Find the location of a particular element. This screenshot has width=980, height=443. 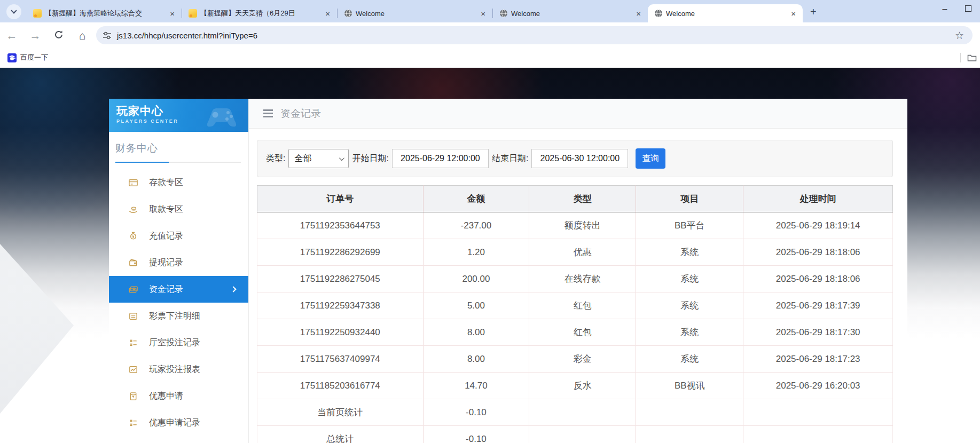

sidebar-item-fund-records: 资金记录 is located at coordinates (178, 289).